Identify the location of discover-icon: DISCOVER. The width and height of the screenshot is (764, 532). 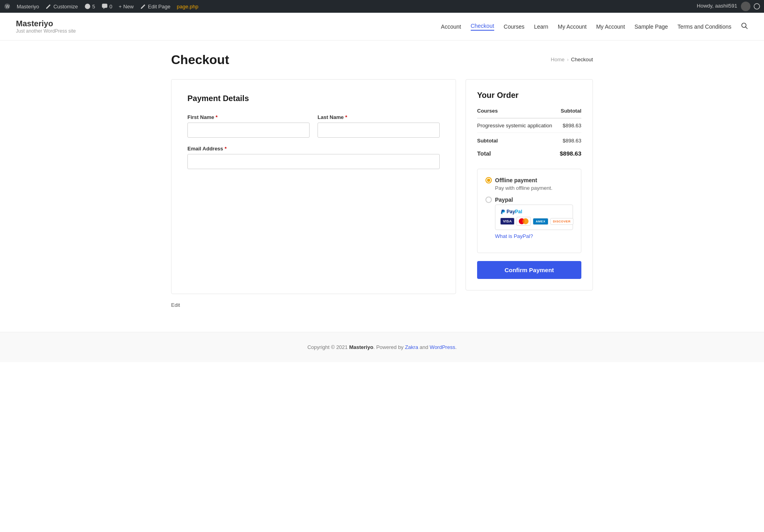
(562, 221).